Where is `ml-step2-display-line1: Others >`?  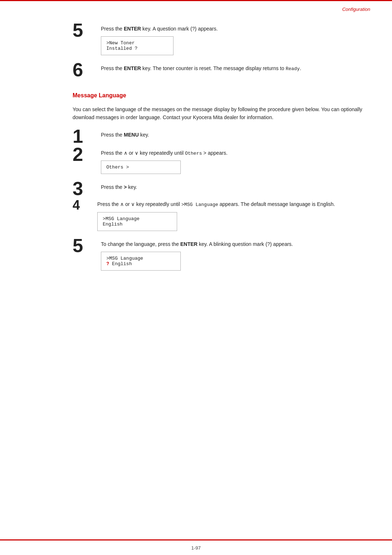 ml-step2-display-line1: Others > is located at coordinates (141, 167).